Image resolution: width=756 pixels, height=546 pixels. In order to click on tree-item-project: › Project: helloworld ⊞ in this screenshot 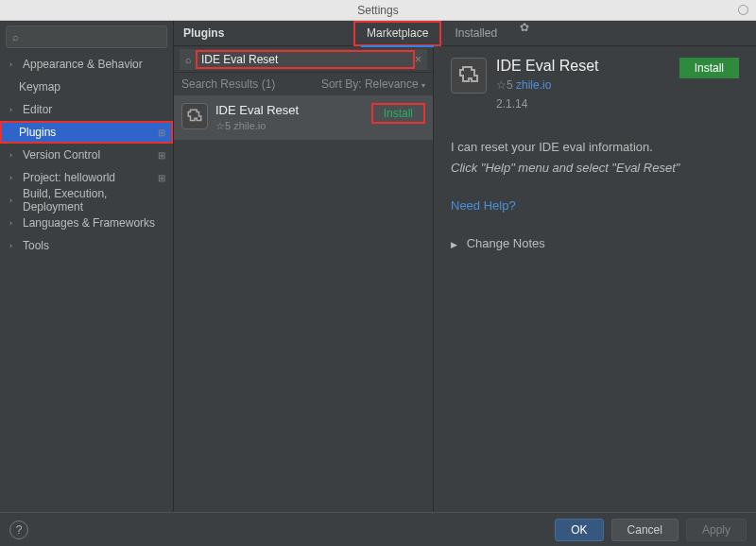, I will do `click(87, 178)`.